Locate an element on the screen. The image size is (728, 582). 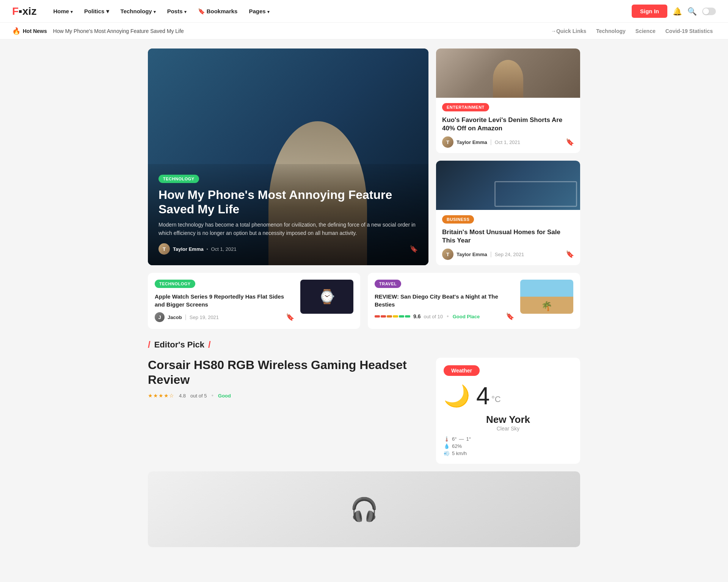
side-article-2-author: Taylor Emma is located at coordinates (472, 255).